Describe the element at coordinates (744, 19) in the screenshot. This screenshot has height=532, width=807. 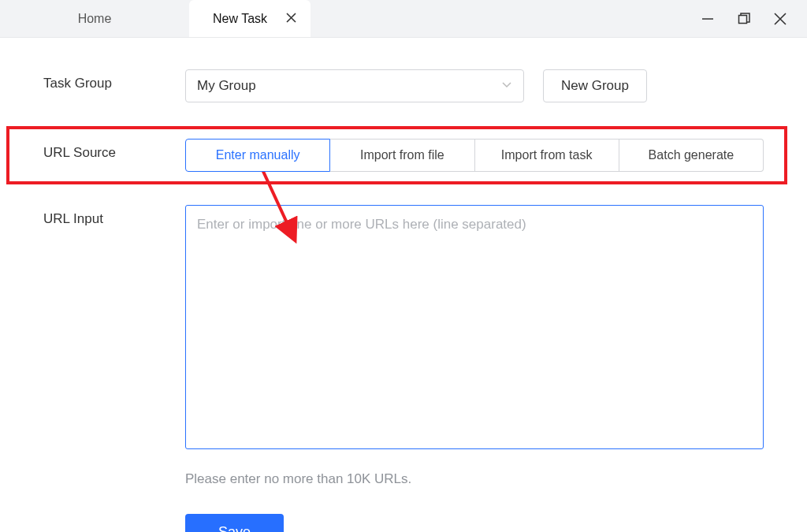
I see `maximize-icon` at that location.